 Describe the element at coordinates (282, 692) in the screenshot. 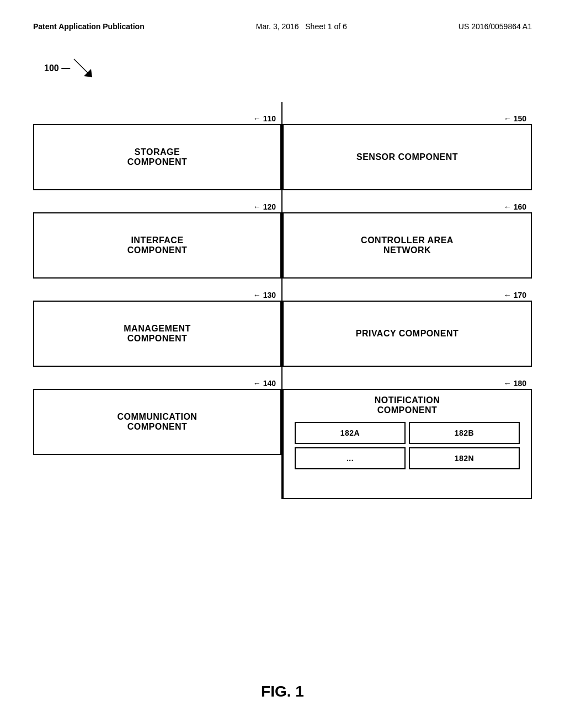

I see `figure-label: FIG. 1` at that location.